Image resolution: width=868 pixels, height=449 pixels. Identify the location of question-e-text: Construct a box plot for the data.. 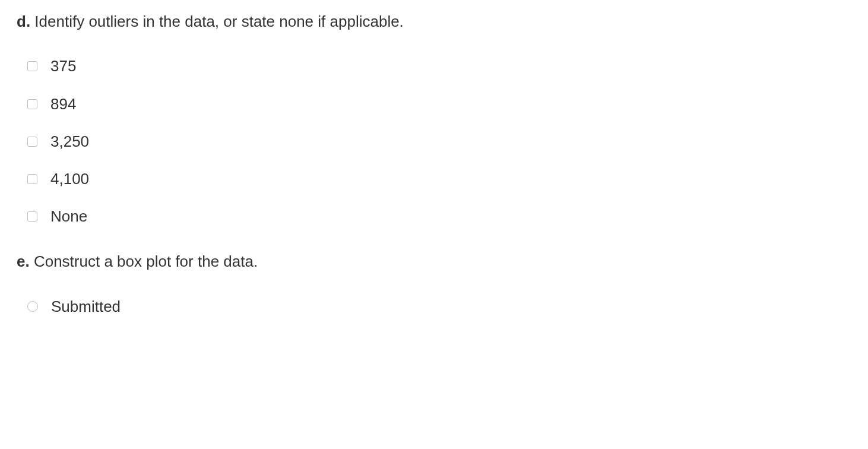
(146, 261).